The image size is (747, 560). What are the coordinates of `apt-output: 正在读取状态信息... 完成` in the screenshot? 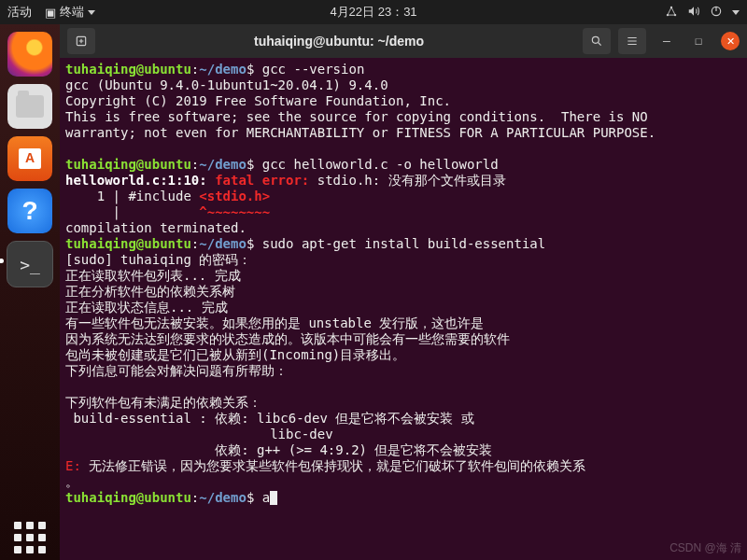 It's located at (147, 307).